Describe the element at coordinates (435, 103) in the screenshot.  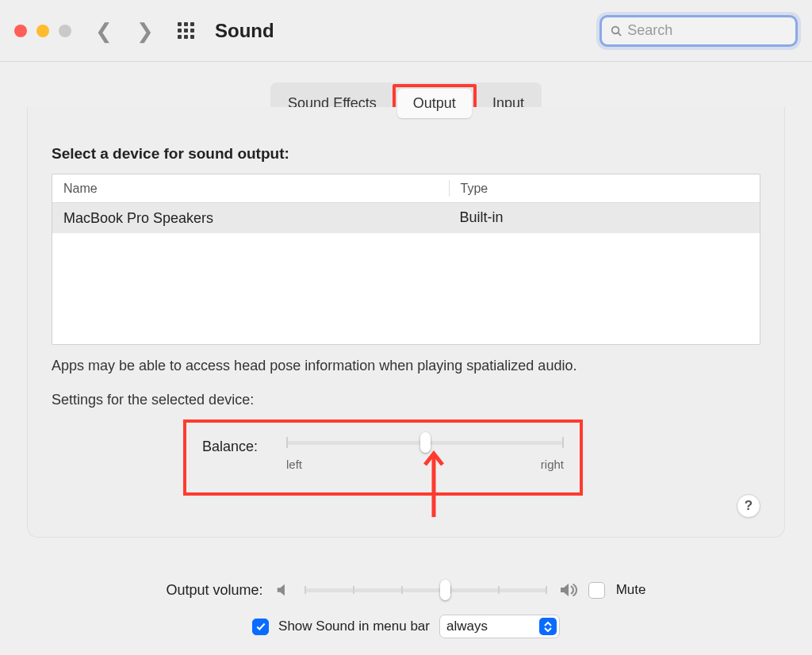
I see `tab-output: Output` at that location.